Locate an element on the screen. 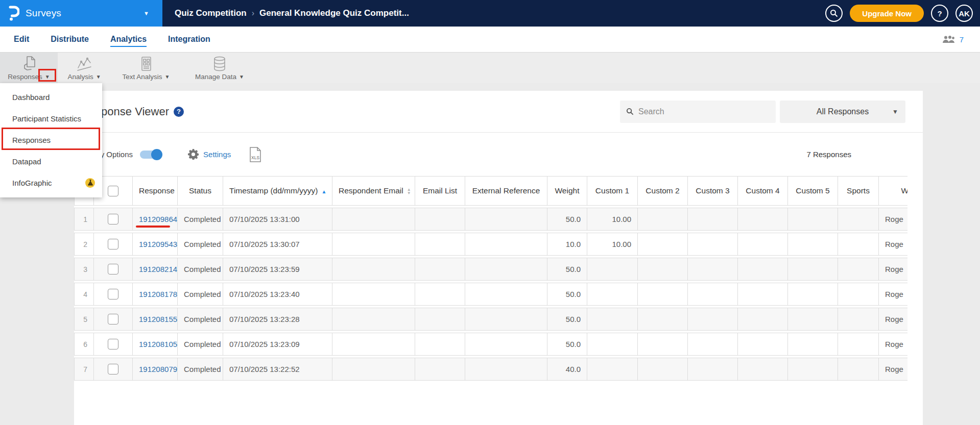 The width and height of the screenshot is (980, 425). menu-item-participant-statistics: Participant Statistics is located at coordinates (51, 118).